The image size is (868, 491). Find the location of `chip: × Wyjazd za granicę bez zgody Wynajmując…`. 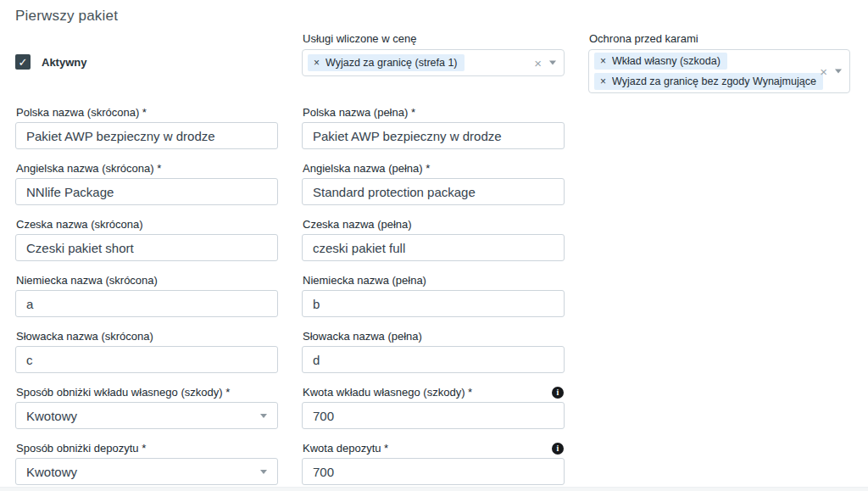

chip: × Wyjazd za granicę bez zgody Wynajmując… is located at coordinates (709, 81).